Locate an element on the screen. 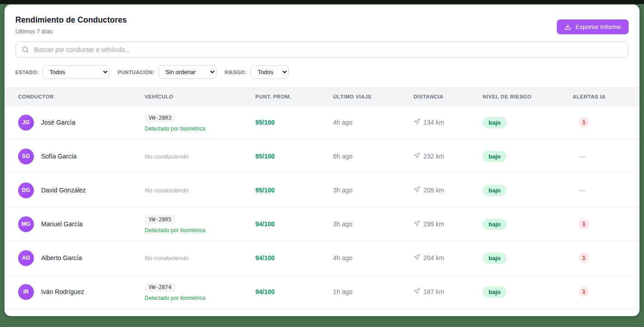  vehicle-badge: VW-2803 is located at coordinates (160, 118).